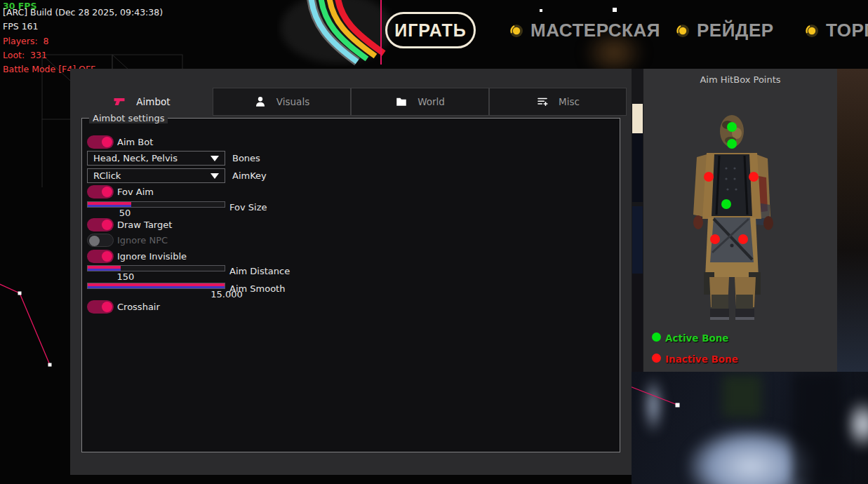  Describe the element at coordinates (126, 276) in the screenshot. I see `aim-distance-value: 150` at that location.